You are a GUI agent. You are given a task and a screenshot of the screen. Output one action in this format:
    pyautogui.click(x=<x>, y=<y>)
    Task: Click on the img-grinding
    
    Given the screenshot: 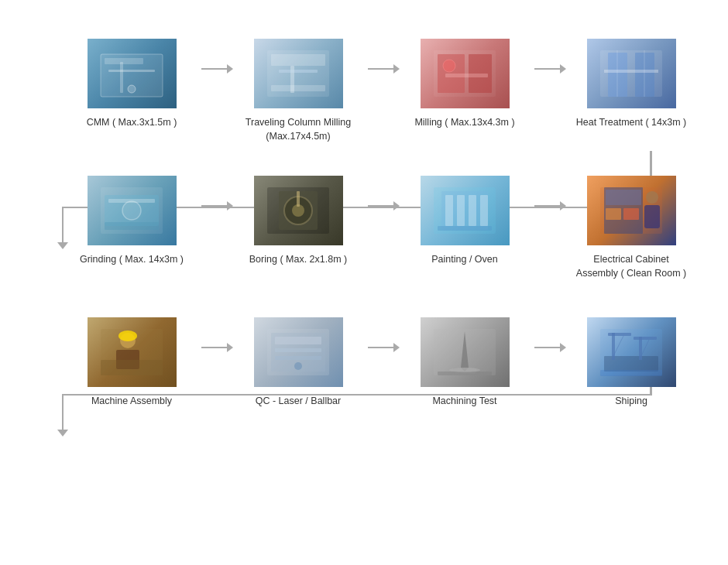 What is the action you would take?
    pyautogui.click(x=132, y=211)
    